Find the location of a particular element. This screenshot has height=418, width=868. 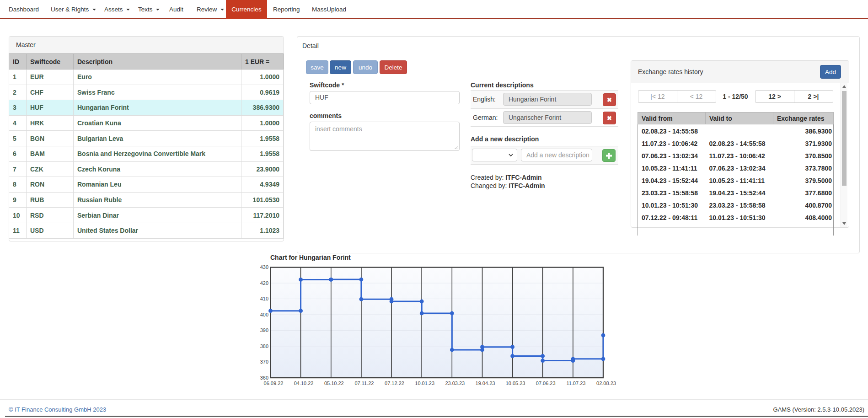

svg-text: 410 is located at coordinates (264, 299).